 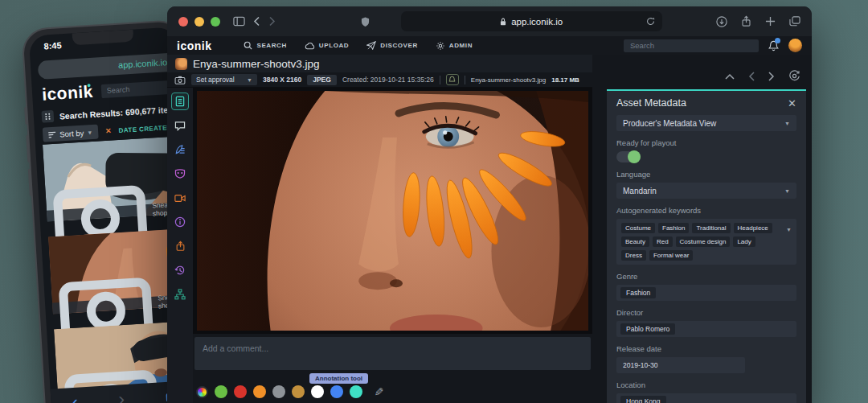 What do you see at coordinates (639, 365) in the screenshot?
I see `field-value: 2019-10-30` at bounding box center [639, 365].